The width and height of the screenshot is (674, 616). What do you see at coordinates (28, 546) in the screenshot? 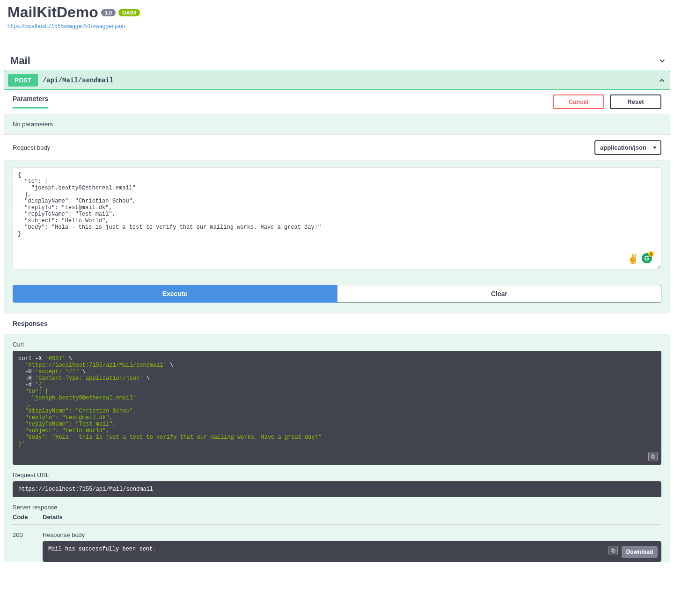
I see `response-code: 200` at bounding box center [28, 546].